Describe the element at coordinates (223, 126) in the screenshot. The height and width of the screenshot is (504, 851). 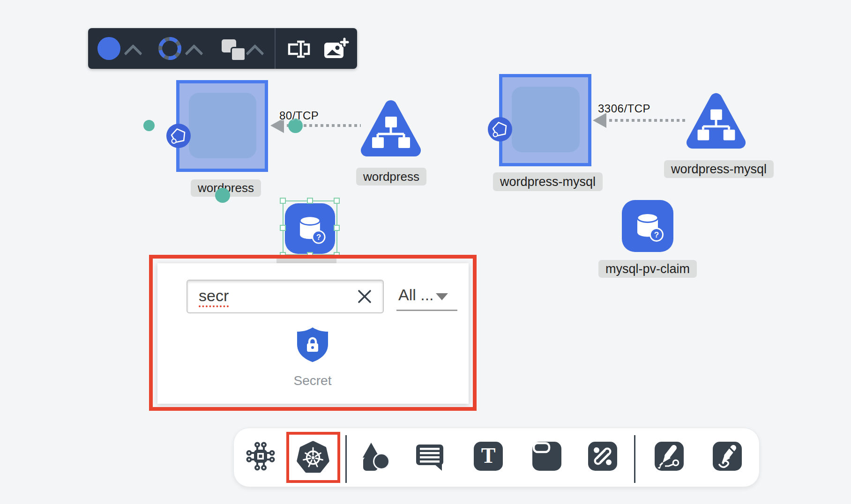
I see `pod-wordpress` at that location.